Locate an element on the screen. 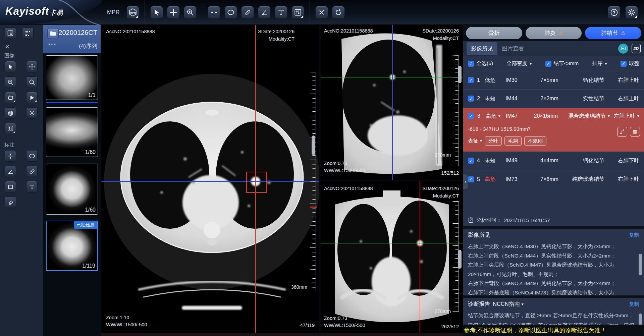 Image resolution: width=644 pixels, height=336 pixels. study-date: SDate:20200126 is located at coordinates (276, 32).